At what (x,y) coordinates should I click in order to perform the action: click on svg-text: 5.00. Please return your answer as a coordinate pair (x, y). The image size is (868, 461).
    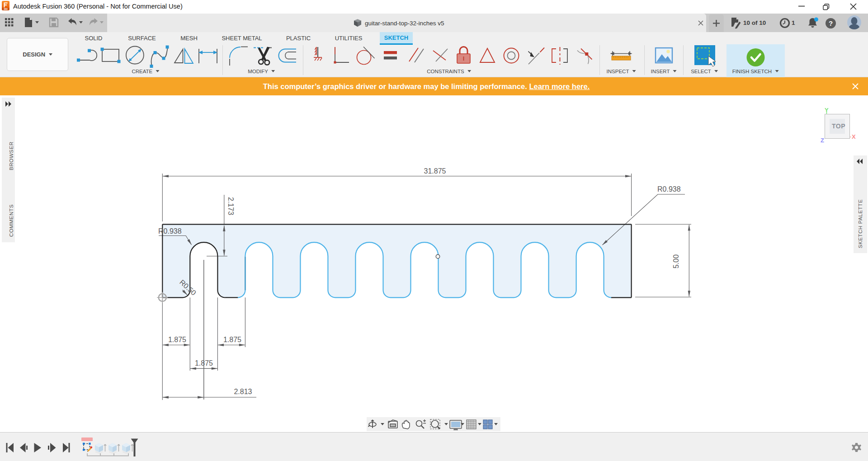
    Looking at the image, I should click on (676, 261).